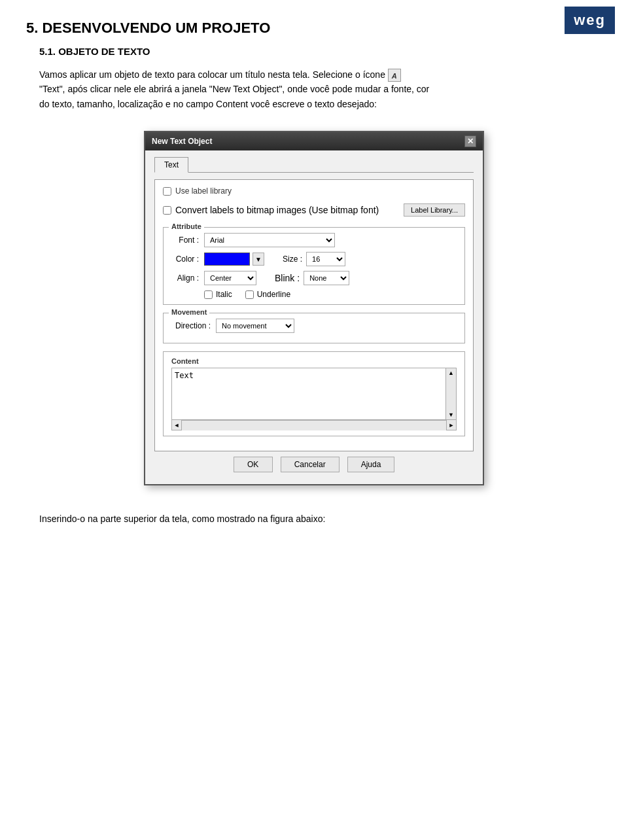 The height and width of the screenshot is (840, 628). What do you see at coordinates (314, 463) in the screenshot?
I see `dialog-buttons: OK Cancelar Ajuda` at bounding box center [314, 463].